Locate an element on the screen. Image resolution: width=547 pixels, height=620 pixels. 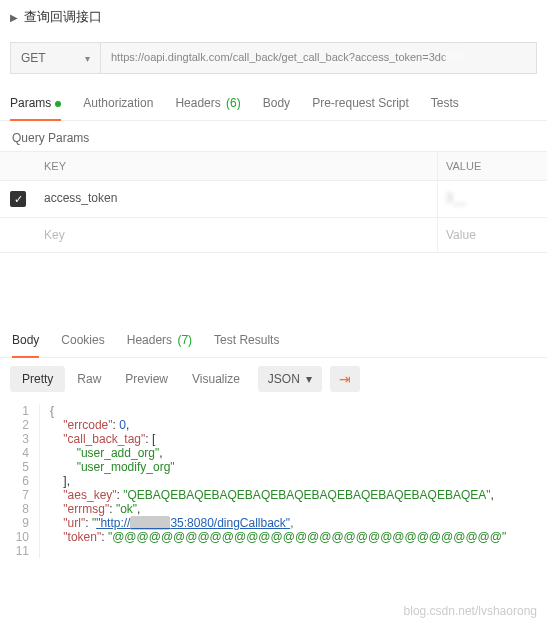
request-tabs: Params Authorization Headers (6) Body Pr… is located at coordinates (274, 104).